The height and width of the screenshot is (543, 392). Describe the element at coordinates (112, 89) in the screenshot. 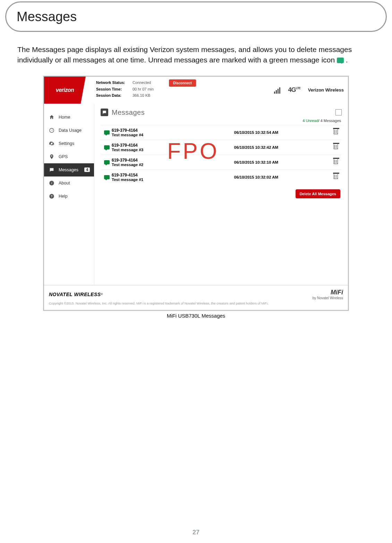

I see `session-time-label: Session Time:` at that location.